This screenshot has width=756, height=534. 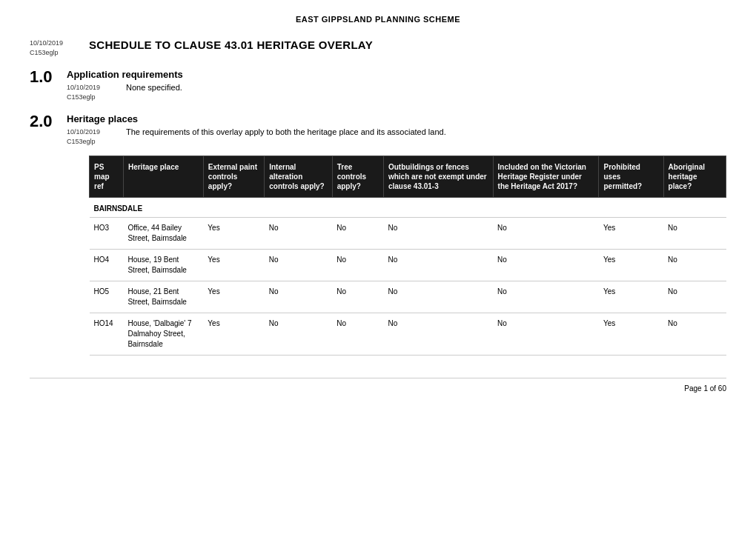 I want to click on page-number: Page 1 of 60, so click(x=706, y=388).